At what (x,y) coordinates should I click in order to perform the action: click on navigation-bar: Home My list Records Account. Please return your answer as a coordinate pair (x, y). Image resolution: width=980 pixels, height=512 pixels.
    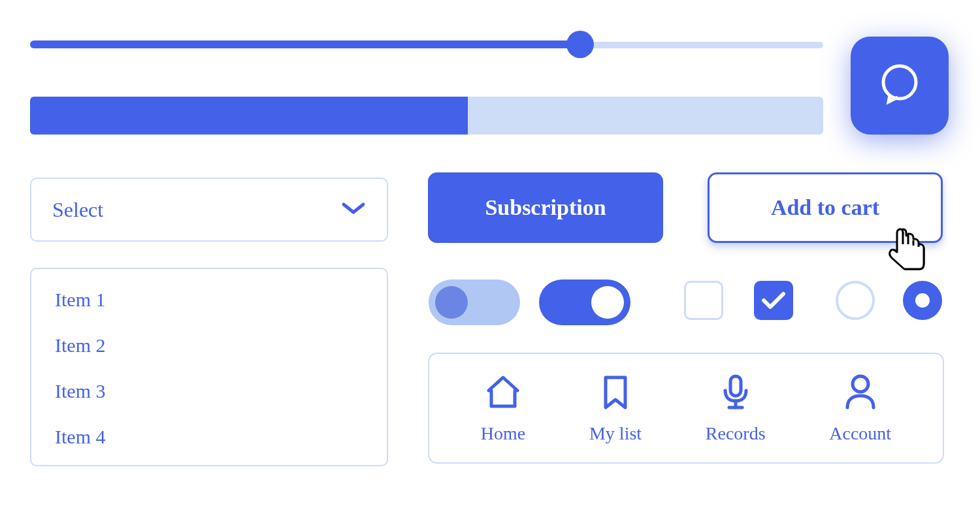
    Looking at the image, I should click on (686, 408).